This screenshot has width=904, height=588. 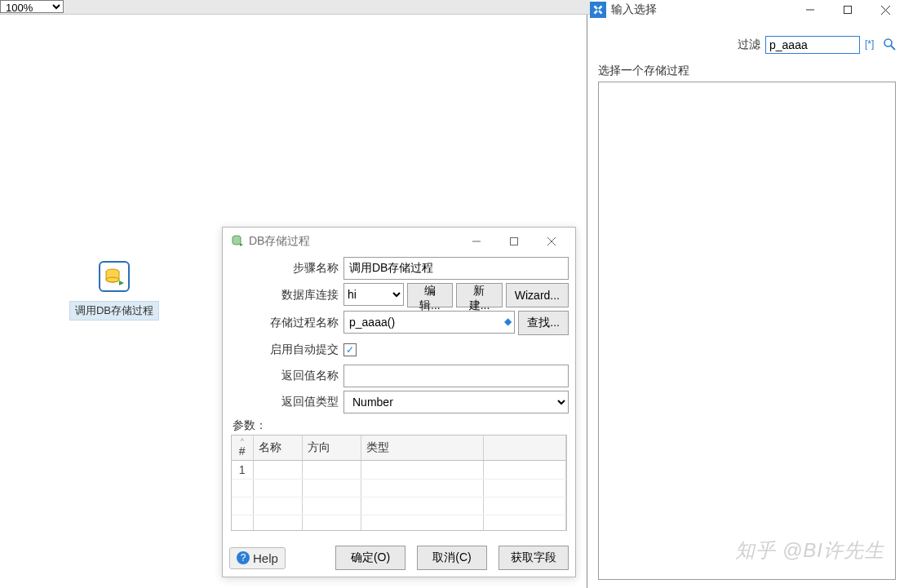 I want to click on params-table: ^# 名称 方向 类型 1, so click(x=399, y=483).